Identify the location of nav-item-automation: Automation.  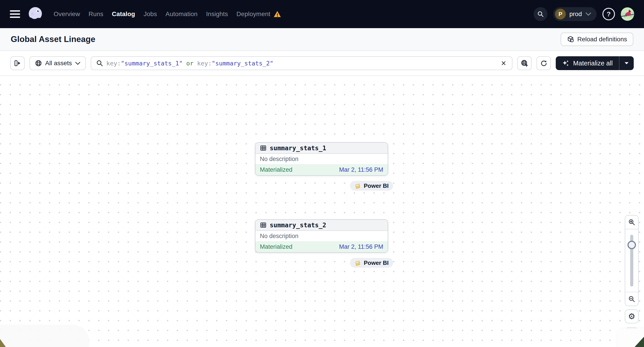
(182, 14).